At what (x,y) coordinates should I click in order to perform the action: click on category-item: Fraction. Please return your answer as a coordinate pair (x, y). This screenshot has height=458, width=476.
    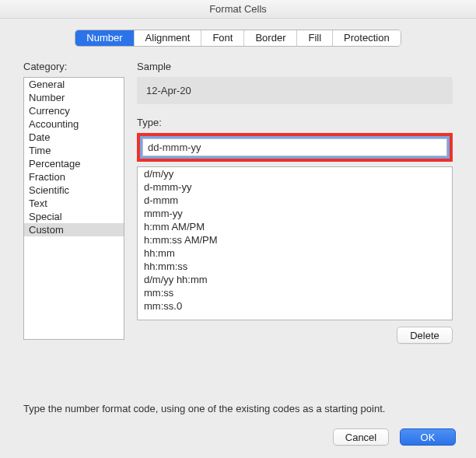
    Looking at the image, I should click on (74, 177).